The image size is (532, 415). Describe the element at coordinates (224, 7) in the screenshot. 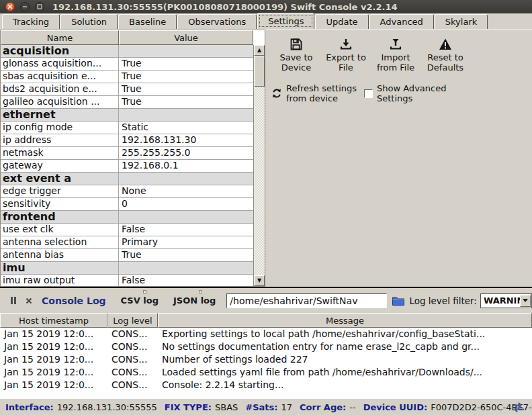

I see `window-title: 192.168.131.30:55555(PK00108080718000199…` at that location.